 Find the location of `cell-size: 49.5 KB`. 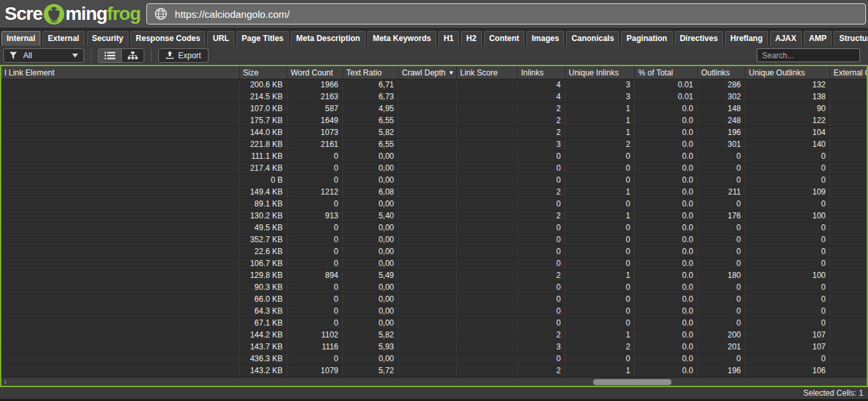

cell-size: 49.5 KB is located at coordinates (264, 228).